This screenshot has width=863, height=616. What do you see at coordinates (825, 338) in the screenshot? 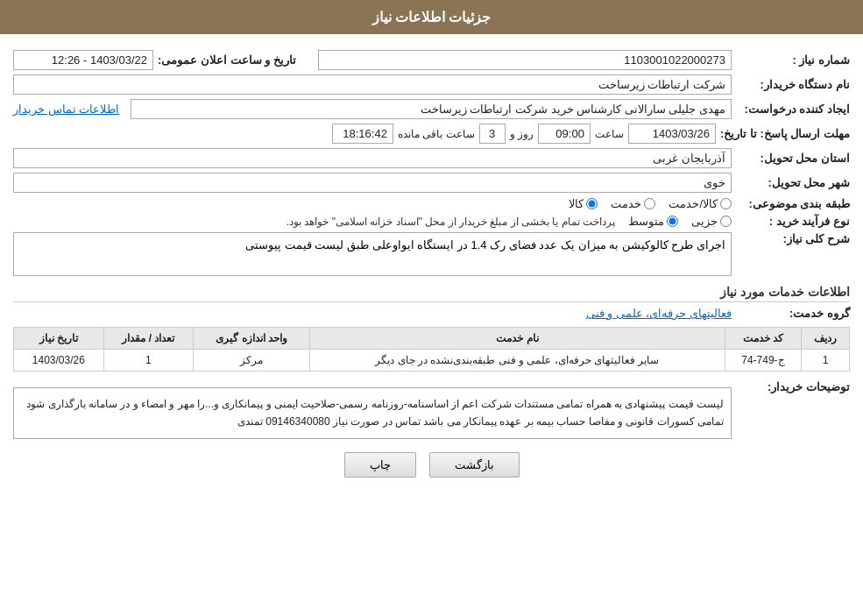
I see `col-row: ردیف` at bounding box center [825, 338].